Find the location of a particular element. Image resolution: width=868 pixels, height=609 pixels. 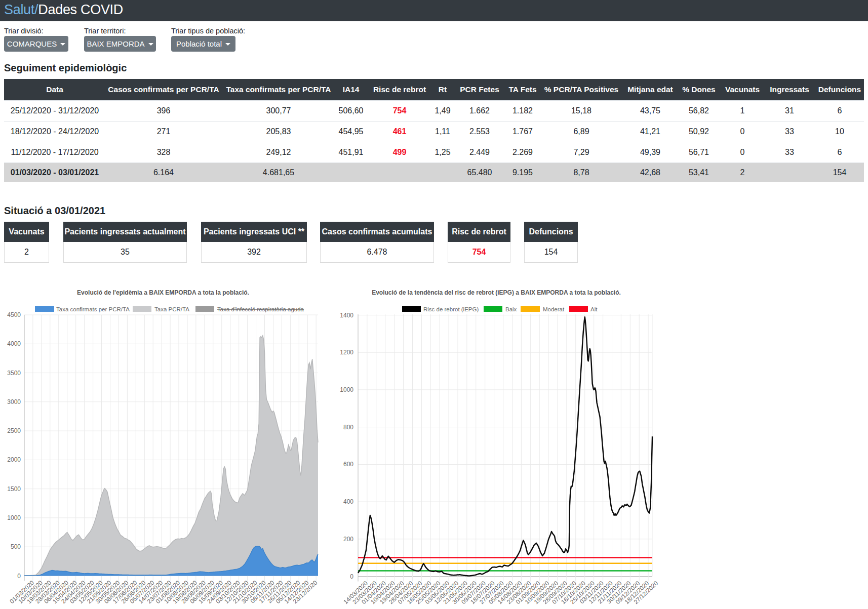

svg-text: Taxa PCR/TA is located at coordinates (172, 309).